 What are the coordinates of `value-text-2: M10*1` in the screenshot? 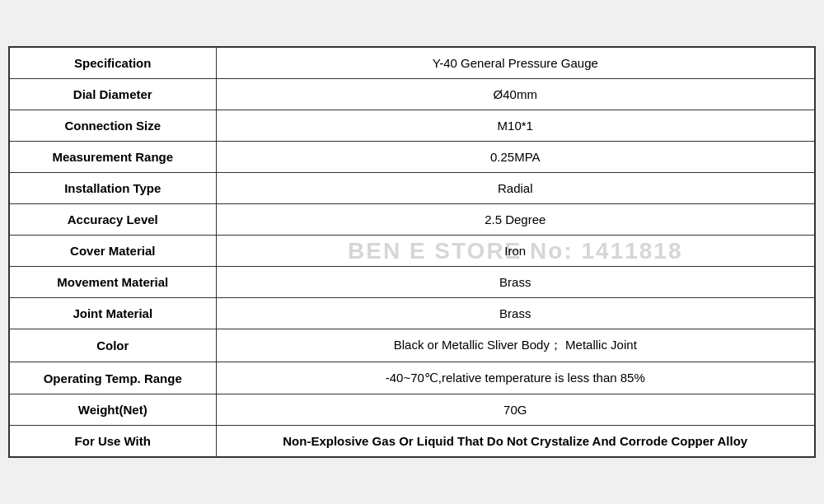 It's located at (516, 125).